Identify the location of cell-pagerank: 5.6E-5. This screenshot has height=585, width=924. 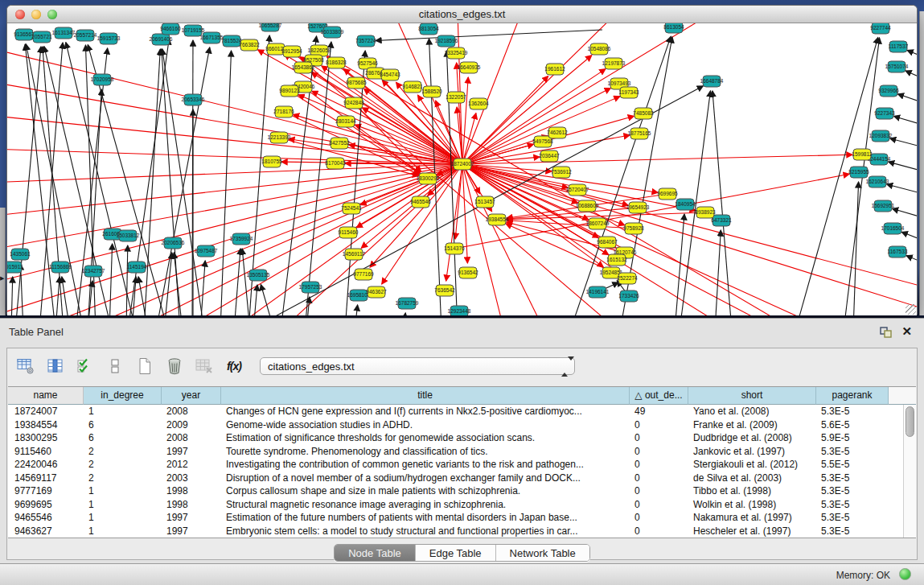
(852, 425).